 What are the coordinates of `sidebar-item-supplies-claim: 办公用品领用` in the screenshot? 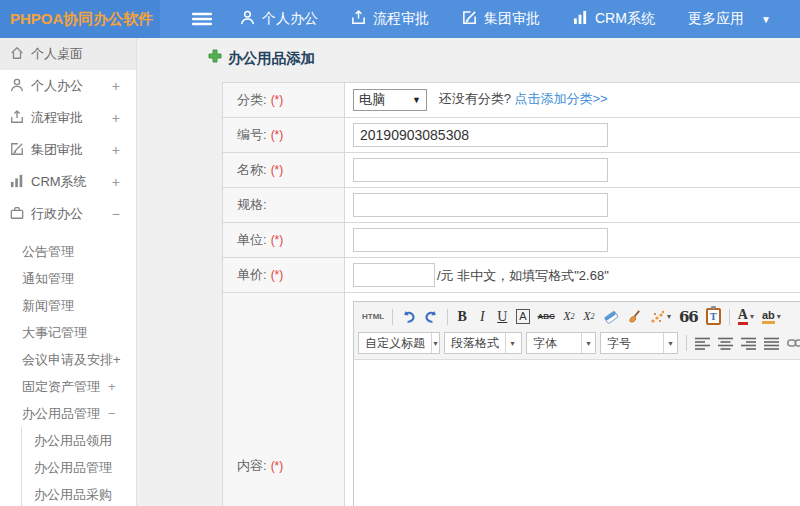 It's located at (79, 440).